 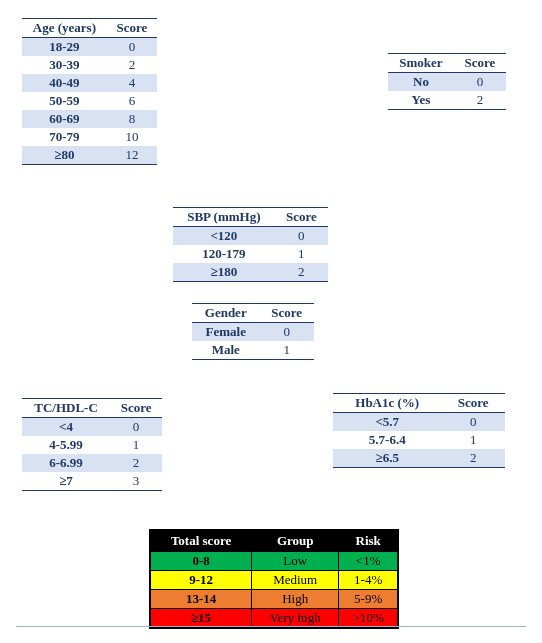 I want to click on total-header-risk: Risk, so click(x=368, y=541).